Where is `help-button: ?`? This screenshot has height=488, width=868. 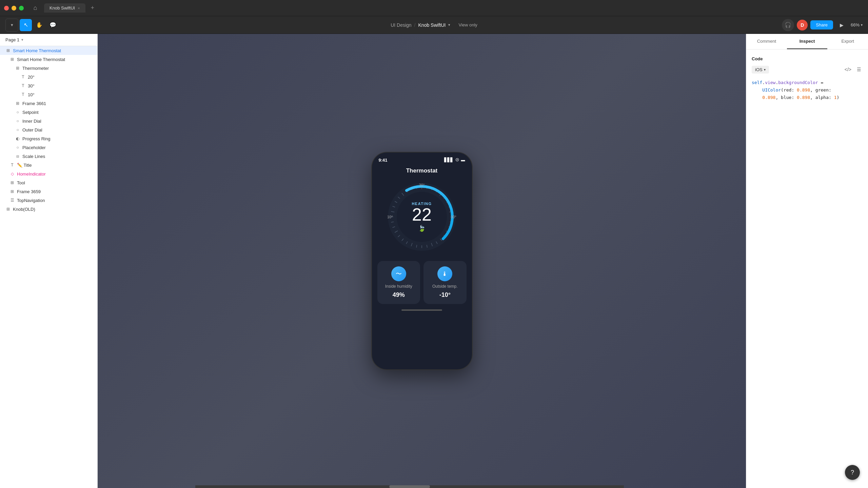
help-button: ? is located at coordinates (852, 472).